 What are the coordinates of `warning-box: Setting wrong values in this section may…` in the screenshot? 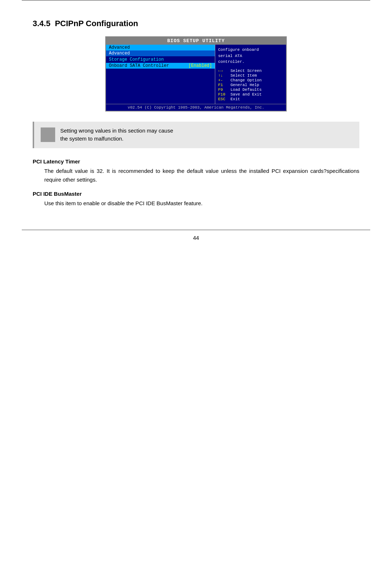 It's located at (196, 135).